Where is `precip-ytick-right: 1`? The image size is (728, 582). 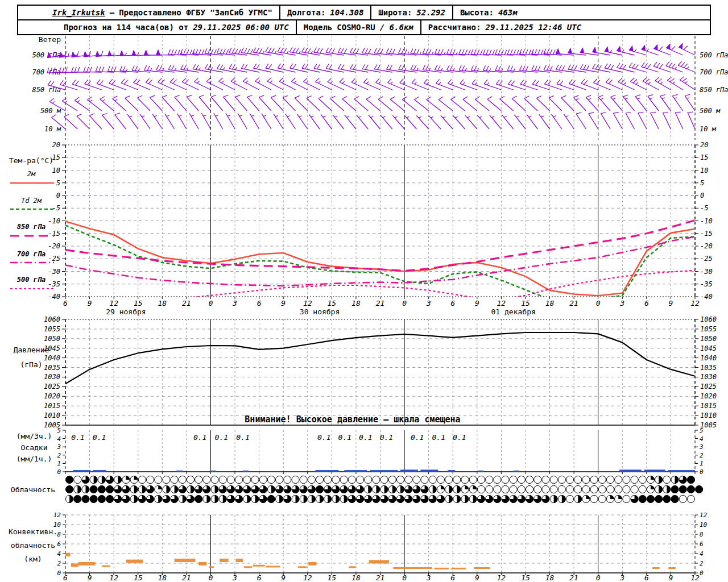
precip-ytick-right: 1 is located at coordinates (702, 464).